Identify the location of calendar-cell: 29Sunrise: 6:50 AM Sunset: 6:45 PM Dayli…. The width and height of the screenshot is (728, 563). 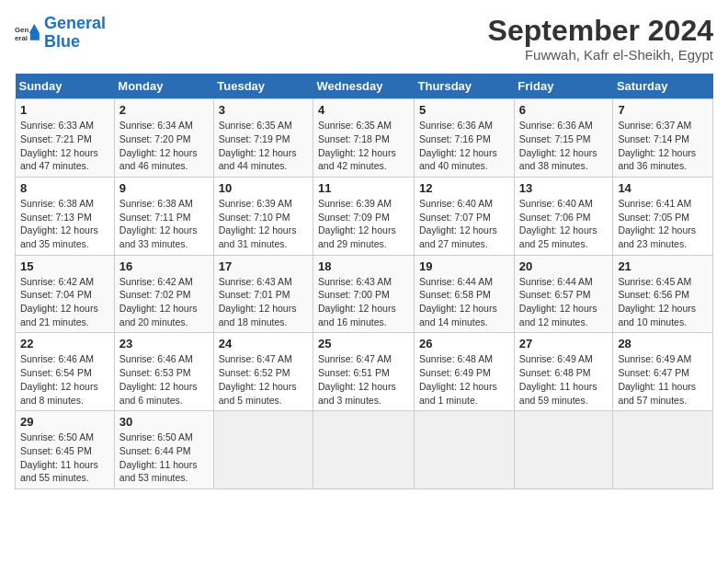
(65, 451).